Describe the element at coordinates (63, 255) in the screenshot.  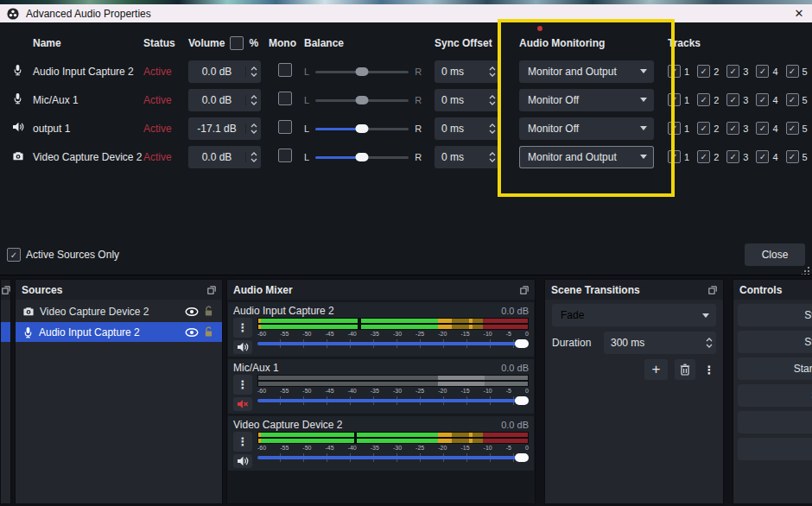
I see `active-sources-only-toggle: ✓ Active Sources Only` at that location.